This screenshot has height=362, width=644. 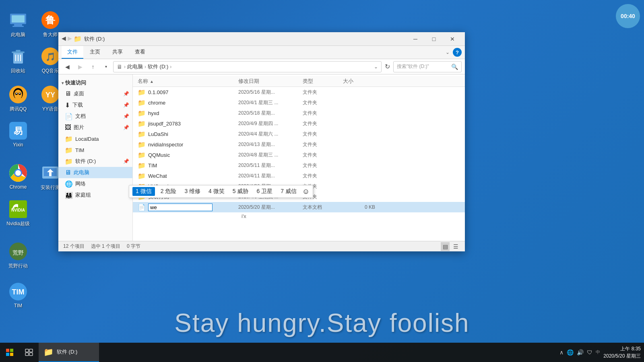 What do you see at coordinates (270, 145) in the screenshot?
I see `file-date: 2020/4/13 星期...` at bounding box center [270, 145].